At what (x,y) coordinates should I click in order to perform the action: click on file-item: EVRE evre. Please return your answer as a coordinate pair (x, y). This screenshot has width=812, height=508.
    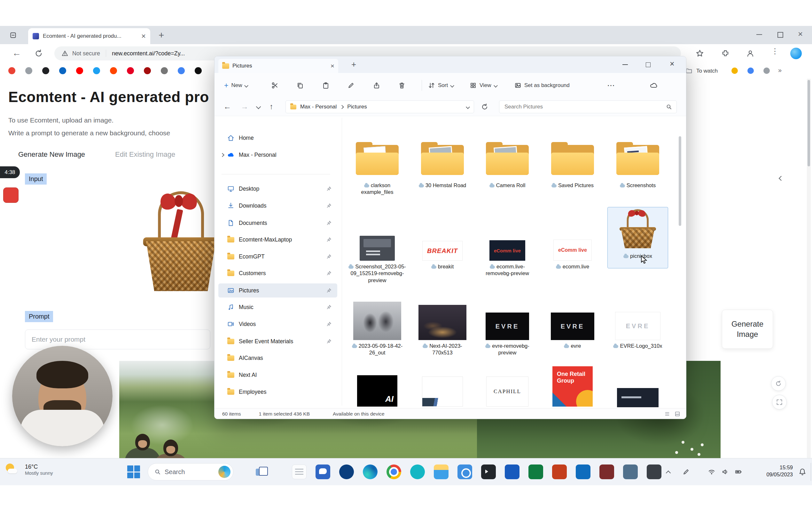
    Looking at the image, I should click on (573, 322).